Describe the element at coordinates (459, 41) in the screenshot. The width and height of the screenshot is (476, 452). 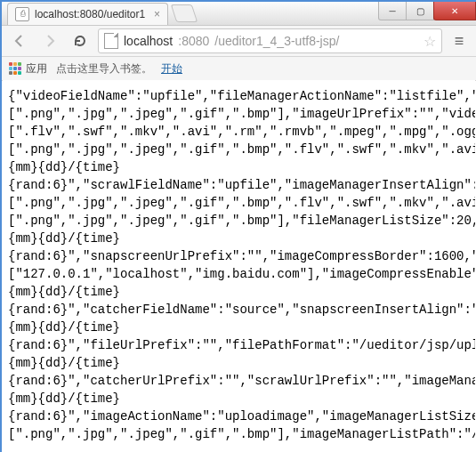
I see `chrome-menu-button: ≡` at that location.